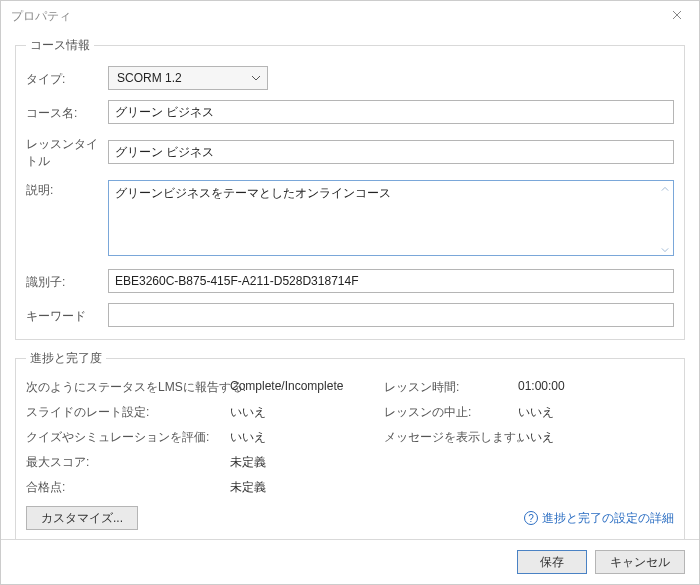 The width and height of the screenshot is (700, 585). I want to click on label-keywords: キーワード, so click(67, 316).